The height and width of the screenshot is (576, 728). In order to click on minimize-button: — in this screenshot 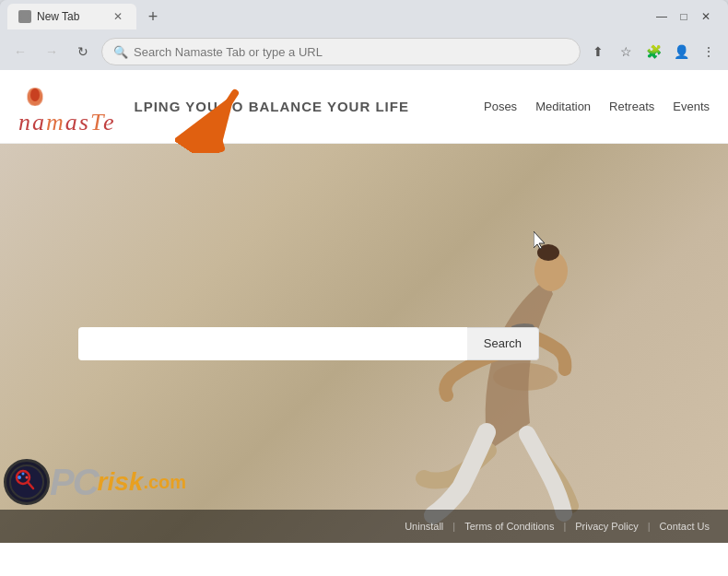, I will do `click(662, 17)`.